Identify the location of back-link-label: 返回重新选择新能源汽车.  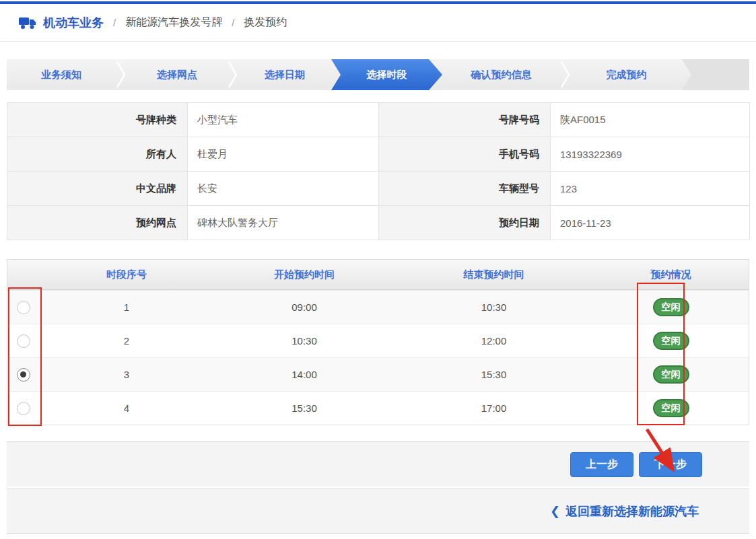
(632, 511).